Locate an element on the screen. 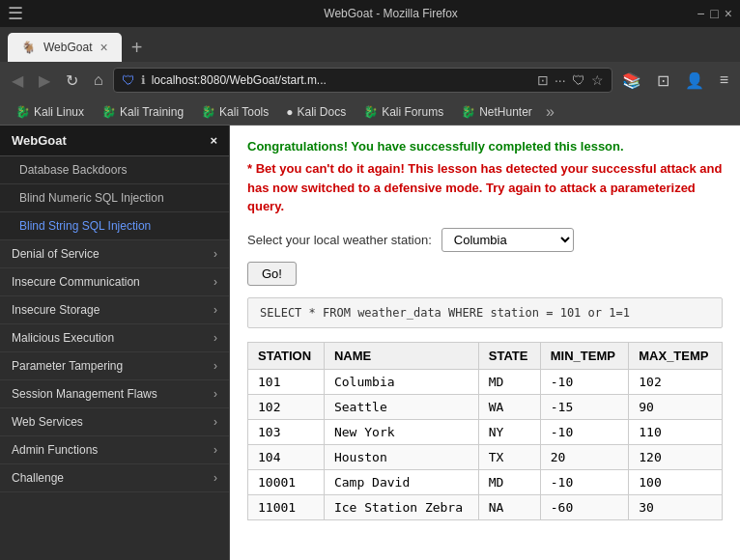 The width and height of the screenshot is (740, 560). sidebar-item-parameter-tampering: Parameter Tampering › is located at coordinates (114, 367).